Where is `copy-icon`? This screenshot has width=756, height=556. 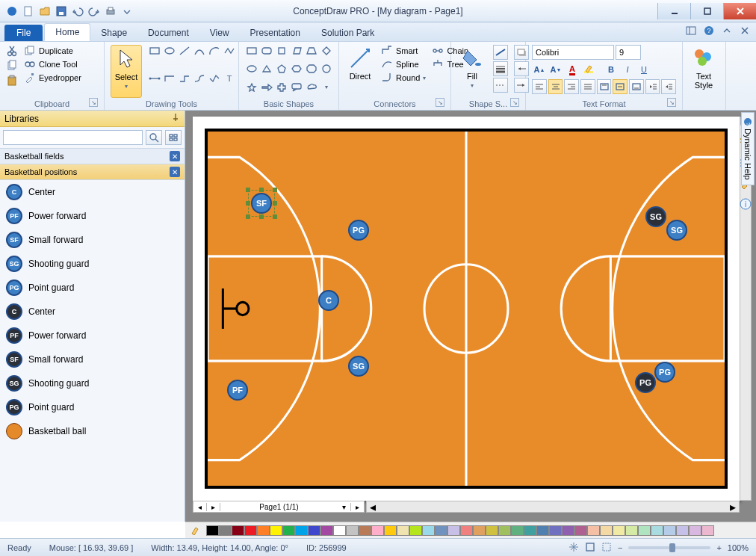
copy-icon is located at coordinates (12, 66).